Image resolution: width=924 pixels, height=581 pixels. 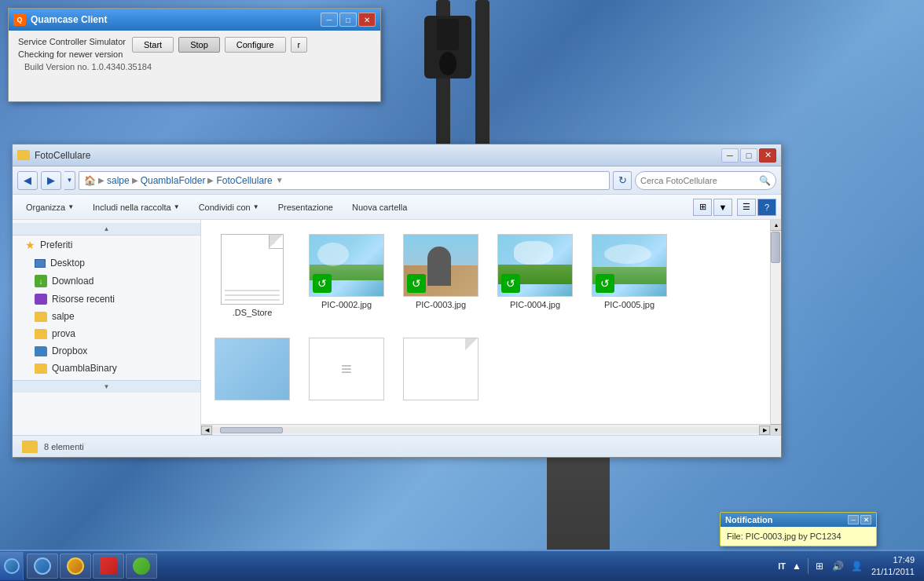 I want to click on explorer-sidebar: ▲ ★ Preferiti Desktop ↓ Download, so click(x=107, y=327).